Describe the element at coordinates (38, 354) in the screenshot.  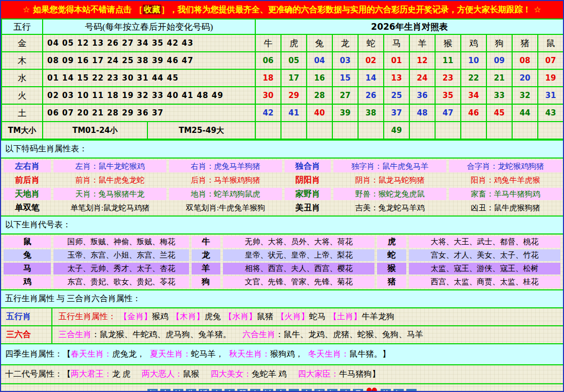
I see `seasons-prefix: 四季生肖属性：【` at that location.